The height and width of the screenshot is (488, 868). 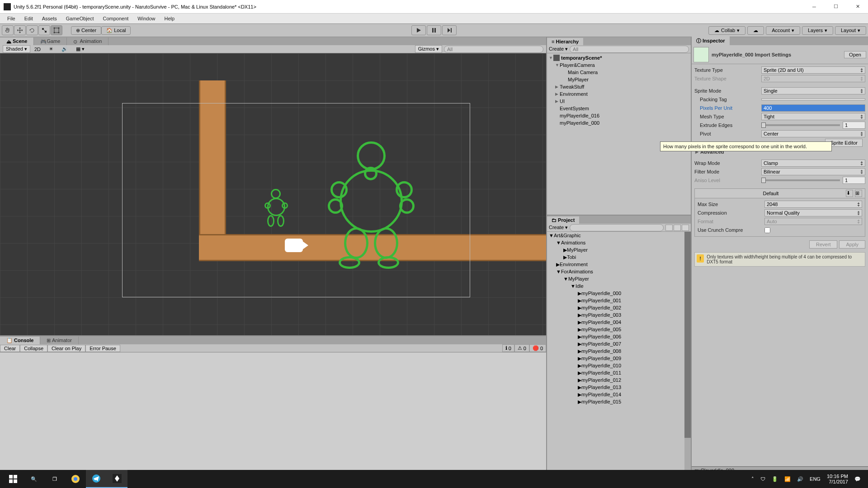 I want to click on tab-game: 🎮Game, so click(x=51, y=42).